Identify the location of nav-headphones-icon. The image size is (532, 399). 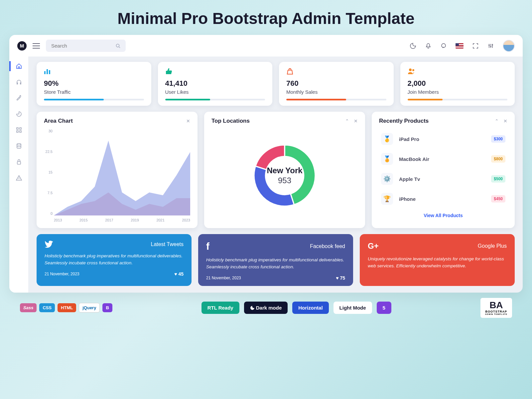
(19, 82).